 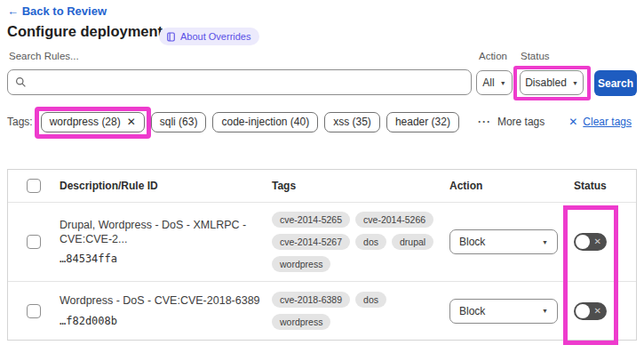 What do you see at coordinates (356, 242) in the screenshot?
I see `rule-tags: cve-2014-5265 cve-2014-5266 cve-2014-526…` at bounding box center [356, 242].